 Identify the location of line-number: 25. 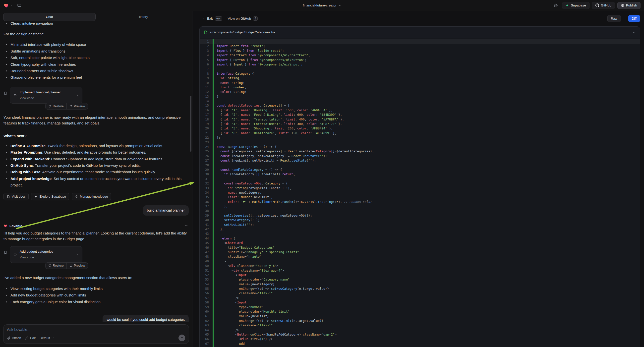
(206, 151).